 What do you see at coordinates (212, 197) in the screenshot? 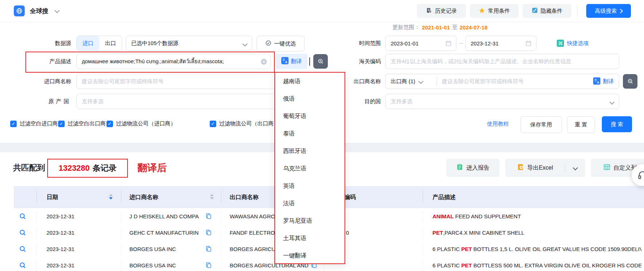
I see `sort-importer` at bounding box center [212, 197].